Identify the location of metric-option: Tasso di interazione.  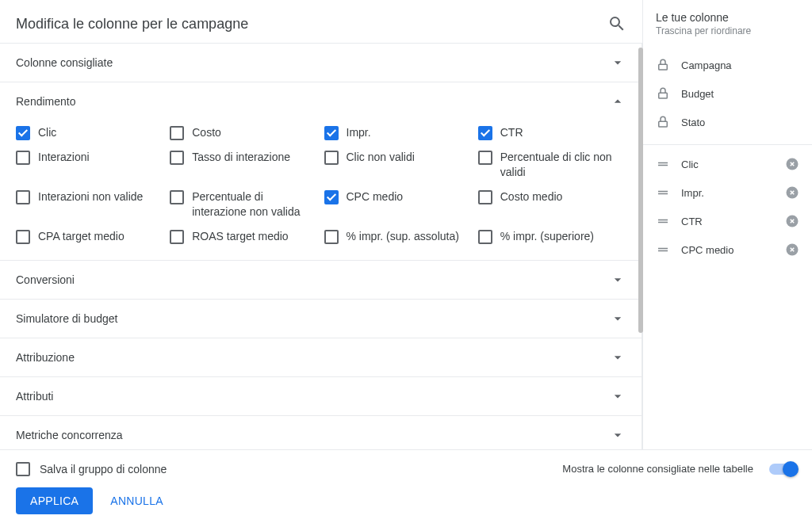
(243, 165).